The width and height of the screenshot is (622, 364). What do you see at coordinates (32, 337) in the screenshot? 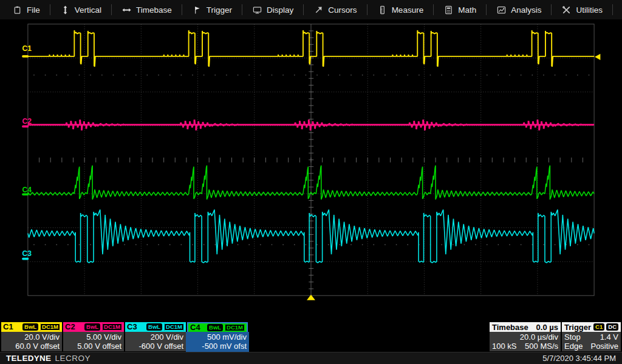
I see `volts-per-div: 20.0 V/div` at bounding box center [32, 337].